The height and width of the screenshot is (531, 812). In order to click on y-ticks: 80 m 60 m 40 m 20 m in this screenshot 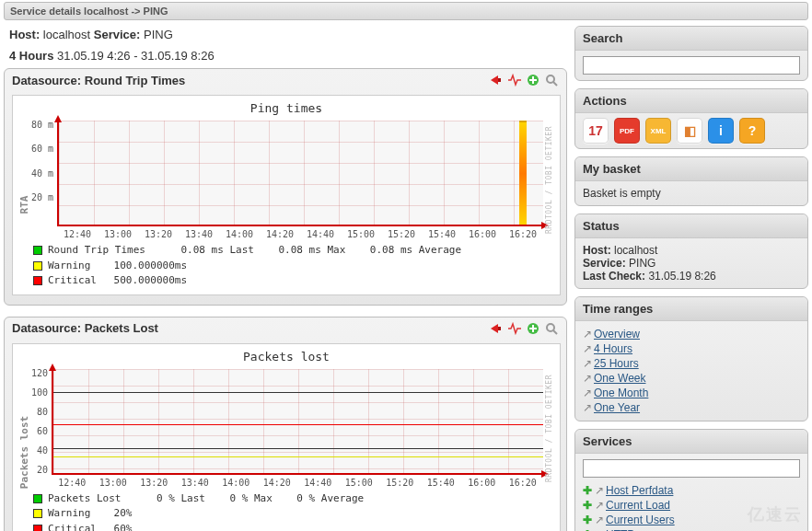, I will do `click(44, 173)`.